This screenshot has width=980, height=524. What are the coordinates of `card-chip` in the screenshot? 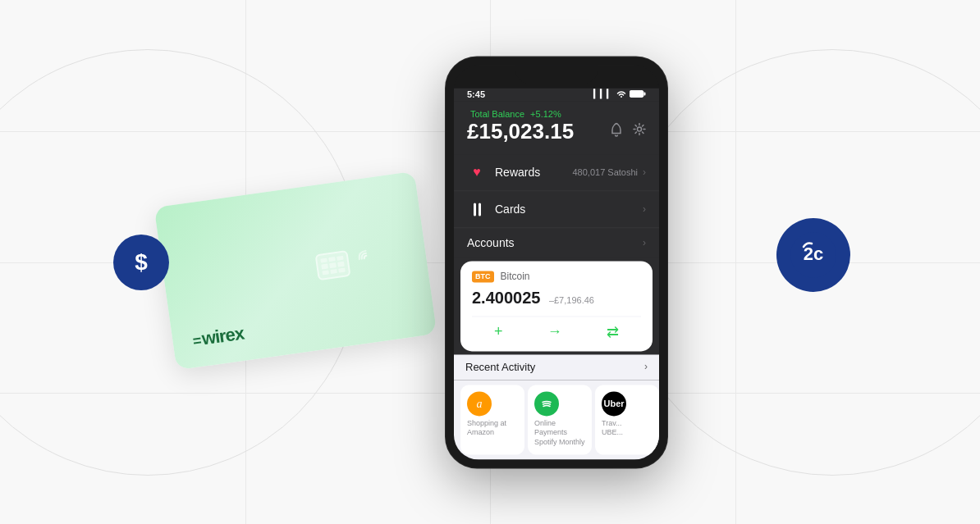 It's located at (333, 264).